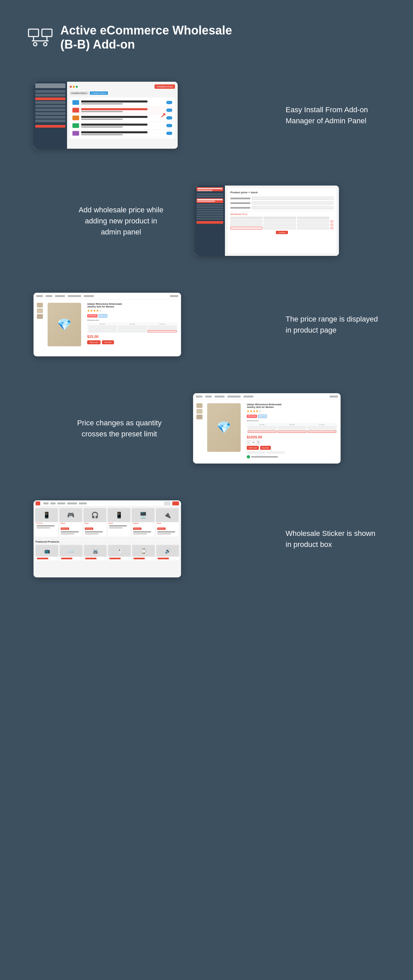 Image resolution: width=413 pixels, height=980 pixels. What do you see at coordinates (210, 222) in the screenshot?
I see `sidebar2-affiliate` at bounding box center [210, 222].